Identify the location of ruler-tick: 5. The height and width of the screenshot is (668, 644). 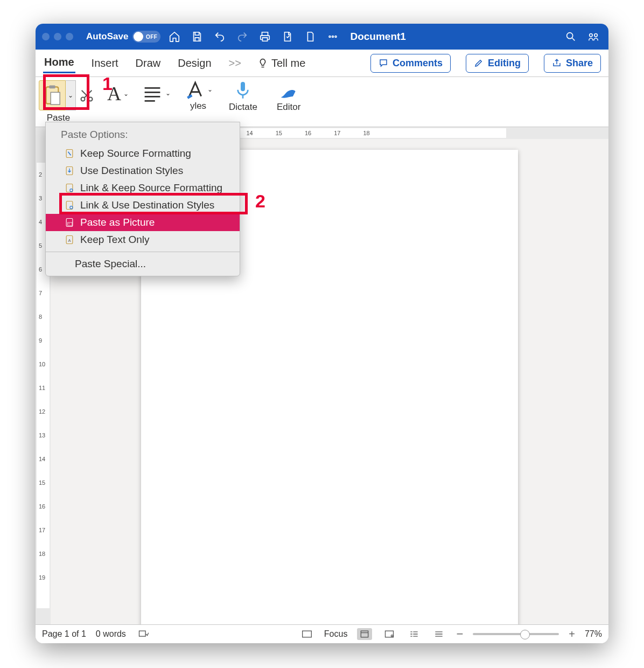
(42, 246).